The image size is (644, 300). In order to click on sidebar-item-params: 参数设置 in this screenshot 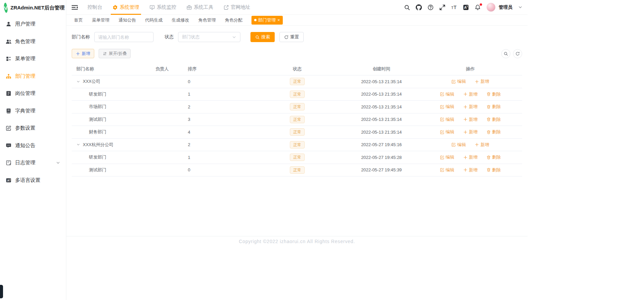, I will do `click(33, 128)`.